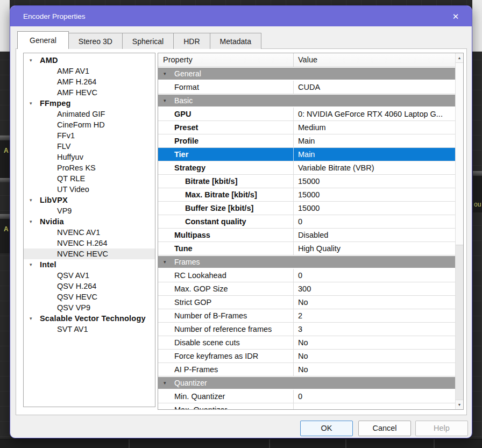 The image size is (482, 448). I want to click on section-bar: ▾Quantizer, so click(307, 383).